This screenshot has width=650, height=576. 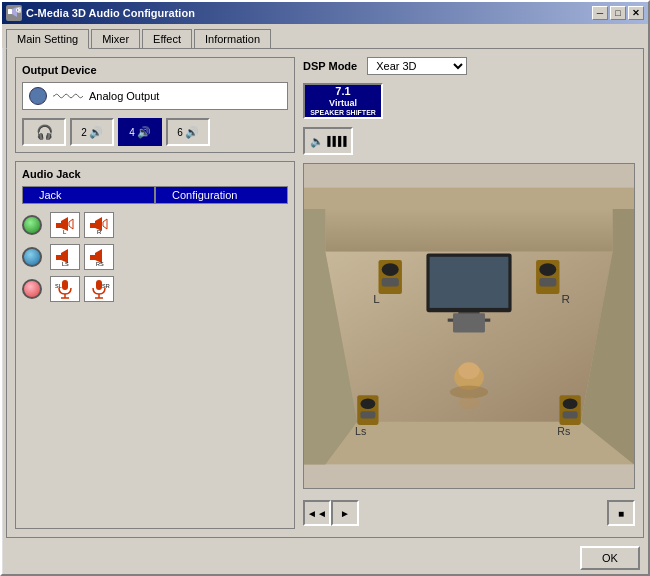 I want to click on rewind-icon: ◄◄, so click(x=317, y=514).